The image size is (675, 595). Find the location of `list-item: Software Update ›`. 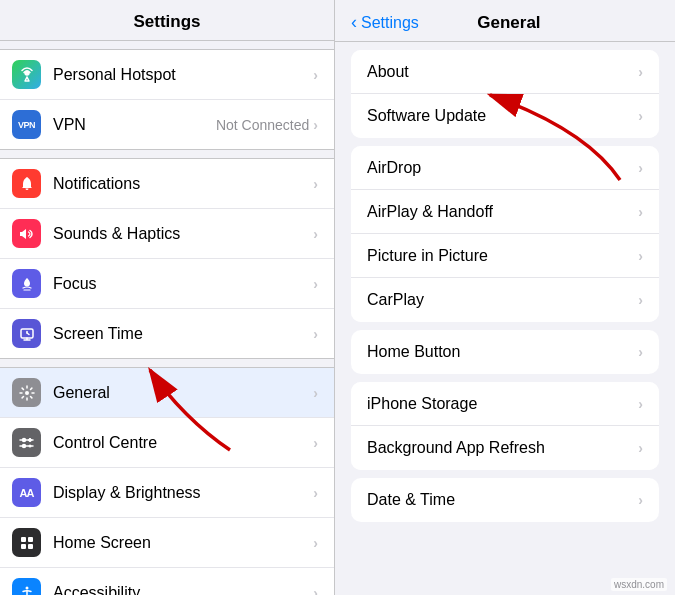

list-item: Software Update › is located at coordinates (505, 116).